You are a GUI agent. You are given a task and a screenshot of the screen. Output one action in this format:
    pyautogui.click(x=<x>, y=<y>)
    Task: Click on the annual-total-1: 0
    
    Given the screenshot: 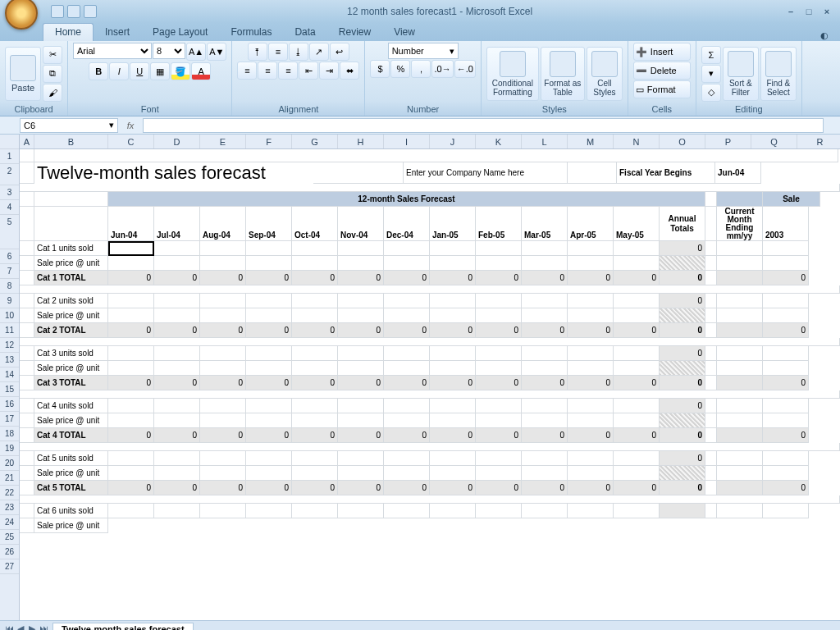 What is the action you would take?
    pyautogui.click(x=682, y=331)
    